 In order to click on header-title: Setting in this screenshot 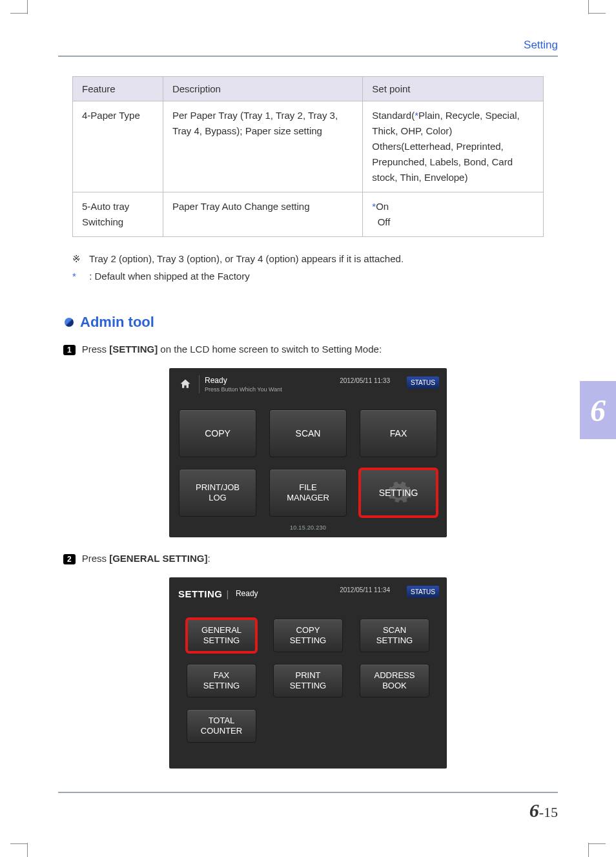, I will do `click(308, 45)`.